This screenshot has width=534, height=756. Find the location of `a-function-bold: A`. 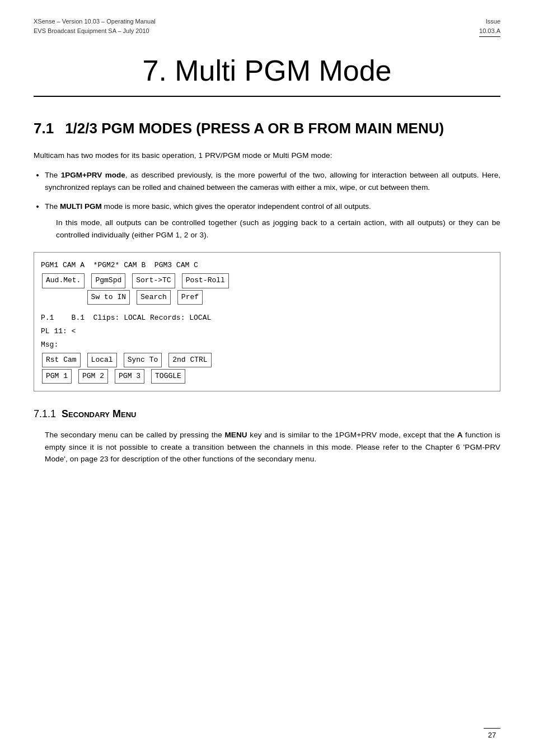

a-function-bold: A is located at coordinates (460, 435).